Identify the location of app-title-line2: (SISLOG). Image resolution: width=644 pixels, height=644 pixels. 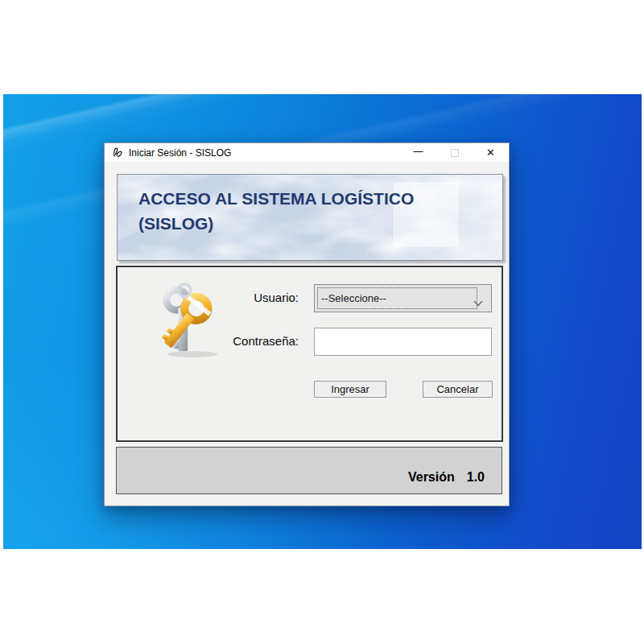
(276, 224).